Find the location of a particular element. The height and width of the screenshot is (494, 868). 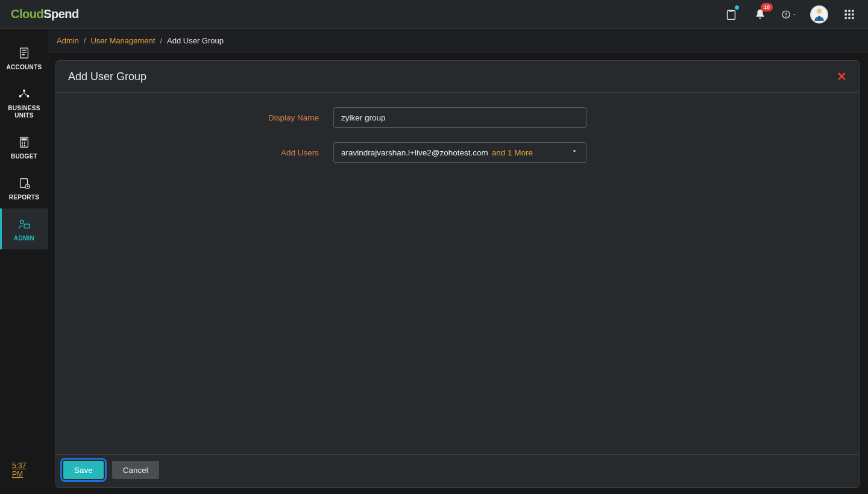

nav-admin: ADMIN is located at coordinates (24, 229).